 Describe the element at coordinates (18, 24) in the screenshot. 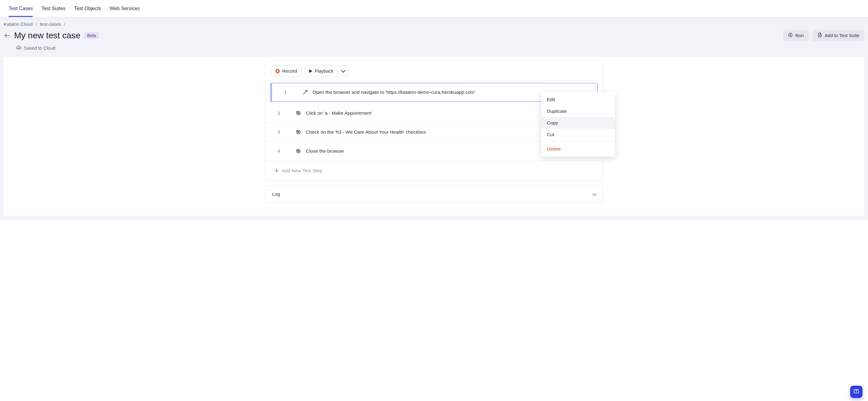

I see `breadcrumb-root: Katalon Cloud` at that location.